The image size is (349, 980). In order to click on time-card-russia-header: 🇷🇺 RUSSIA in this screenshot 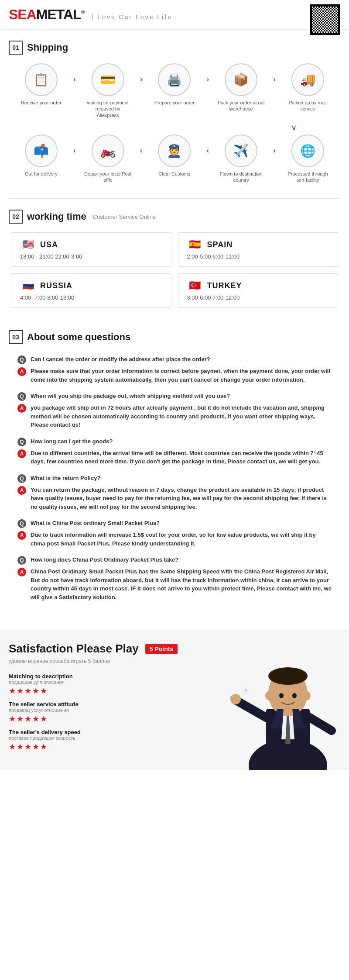, I will do `click(91, 286)`.